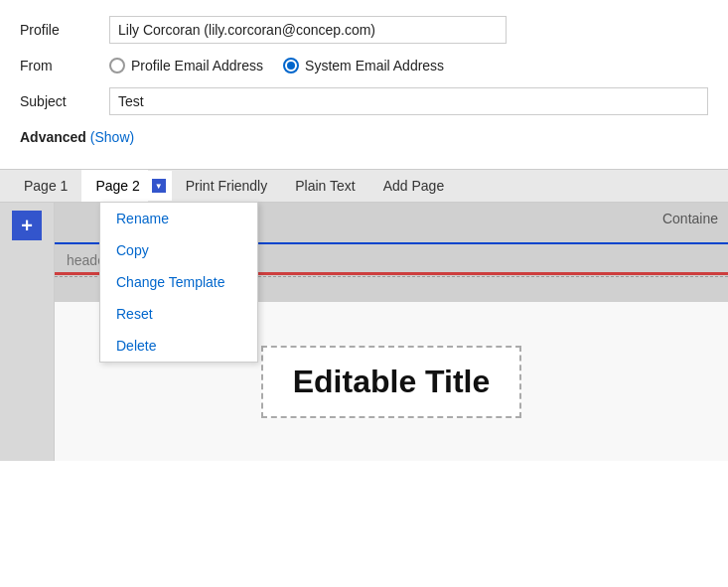  What do you see at coordinates (690, 219) in the screenshot?
I see `container-label: Containe` at bounding box center [690, 219].